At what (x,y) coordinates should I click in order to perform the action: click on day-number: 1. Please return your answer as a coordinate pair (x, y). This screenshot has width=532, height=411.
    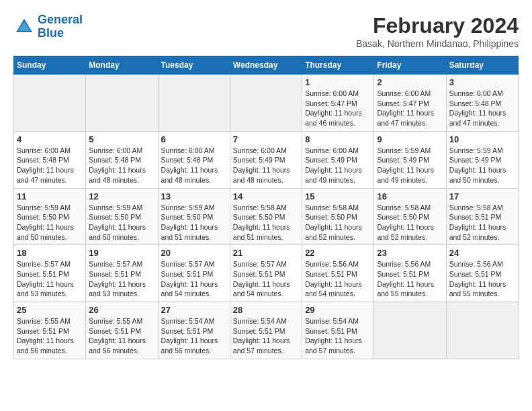
    Looking at the image, I should click on (338, 82).